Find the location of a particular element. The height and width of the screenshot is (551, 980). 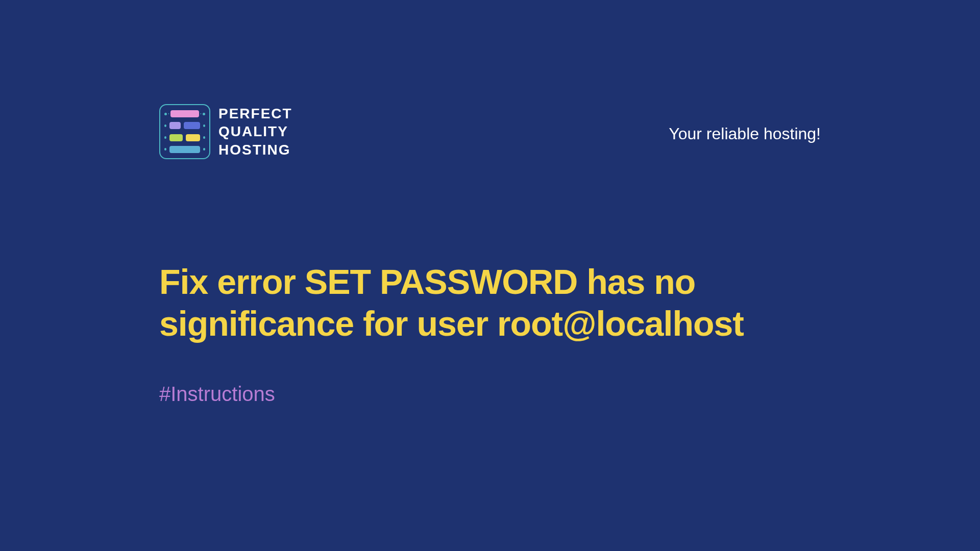

hashtag: #Instructions is located at coordinates (490, 394).